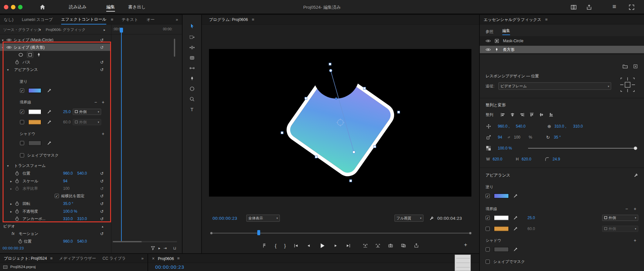 The width and height of the screenshot is (644, 271). Describe the element at coordinates (111, 8) in the screenshot. I see `menu-edit: 編集` at that location.